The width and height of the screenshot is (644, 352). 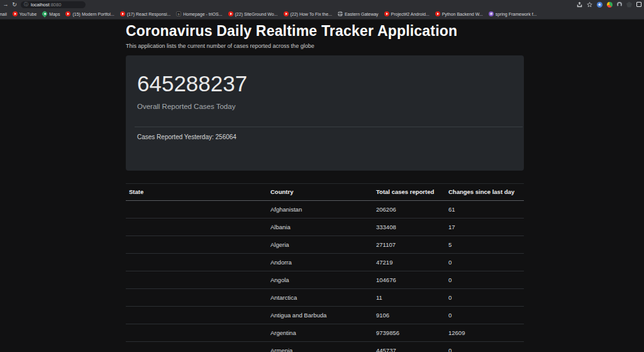 What do you see at coordinates (89, 14) in the screenshot?
I see `bookmark-item: (15) Modern Portfol...` at bounding box center [89, 14].